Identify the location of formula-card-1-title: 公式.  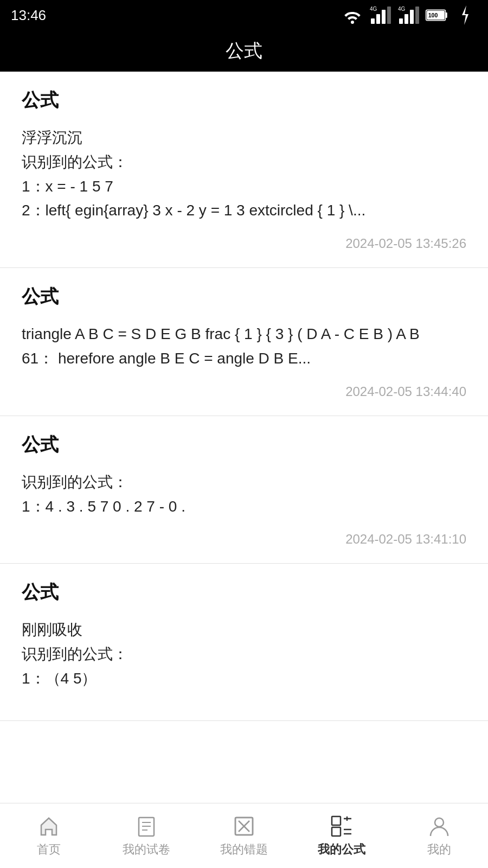
(244, 100).